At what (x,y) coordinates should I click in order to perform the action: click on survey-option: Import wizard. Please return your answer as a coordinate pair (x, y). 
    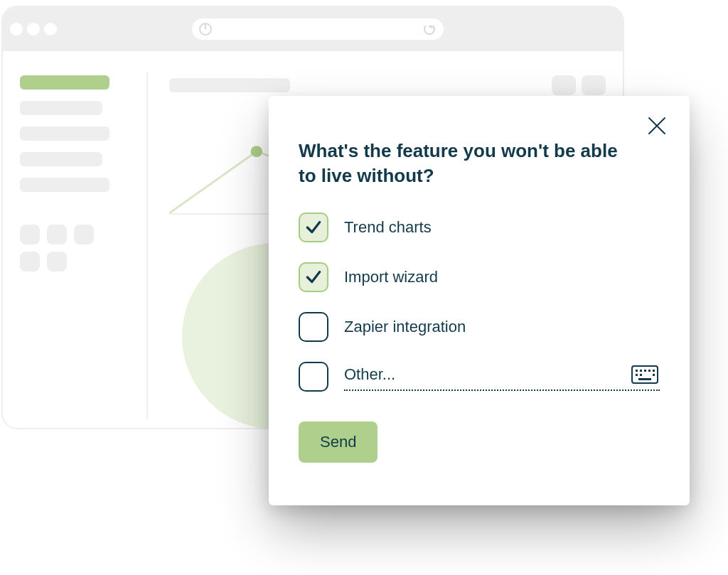
    Looking at the image, I should click on (479, 277).